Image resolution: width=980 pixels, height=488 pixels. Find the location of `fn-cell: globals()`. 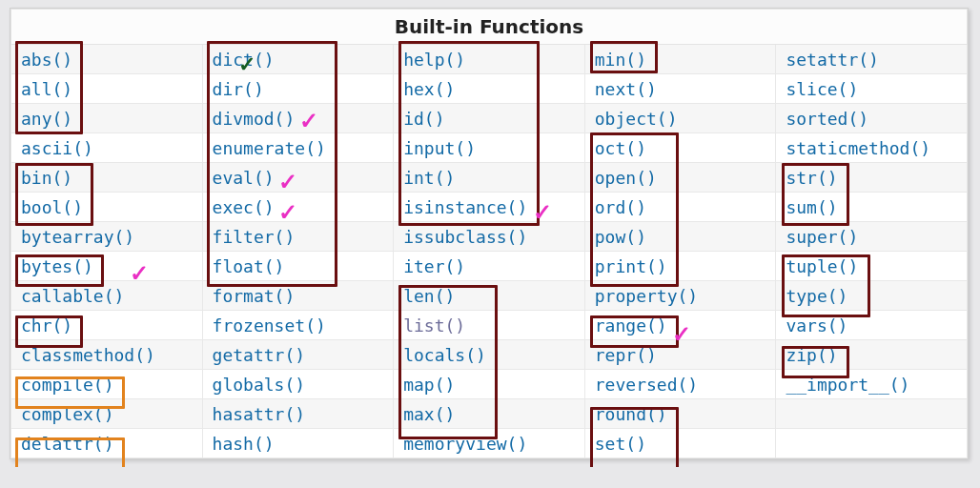

fn-cell: globals() is located at coordinates (297, 385).